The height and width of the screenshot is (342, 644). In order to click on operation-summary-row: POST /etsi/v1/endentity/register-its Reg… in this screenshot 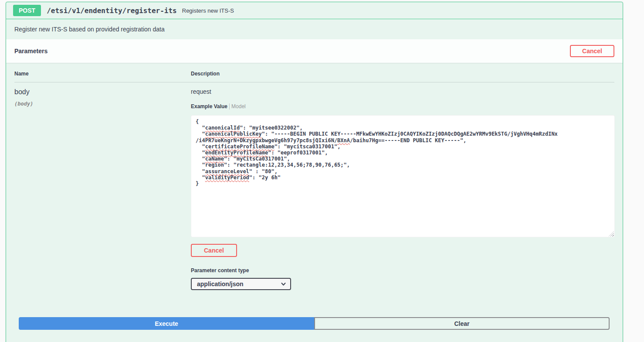, I will do `click(315, 10)`.